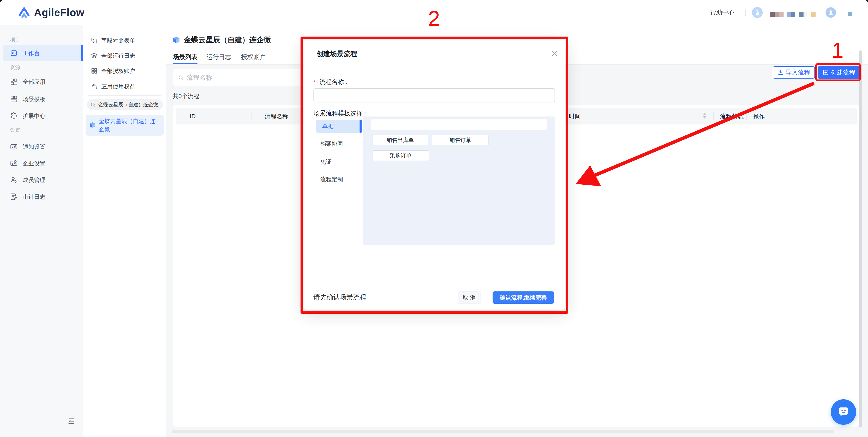  I want to click on confirm-button: 确认流程,继续完善, so click(523, 297).